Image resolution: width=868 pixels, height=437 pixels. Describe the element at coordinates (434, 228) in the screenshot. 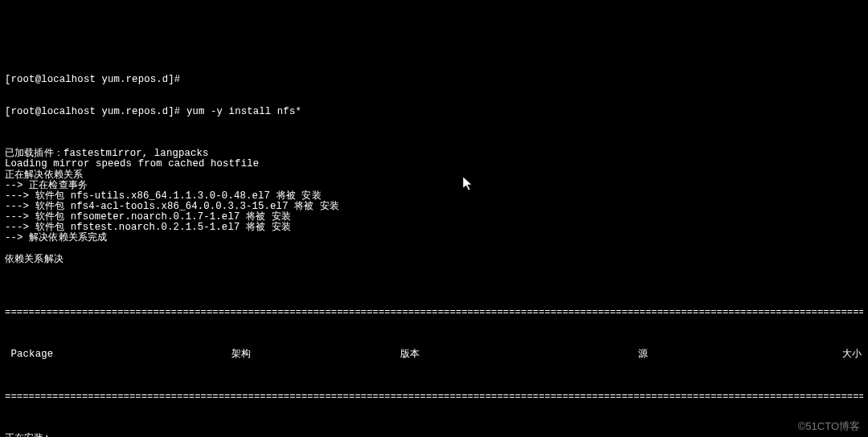

I see `output-line: ---> 软件包 nfstest.noarch.0.2.1.5-1.el7 将被…` at that location.